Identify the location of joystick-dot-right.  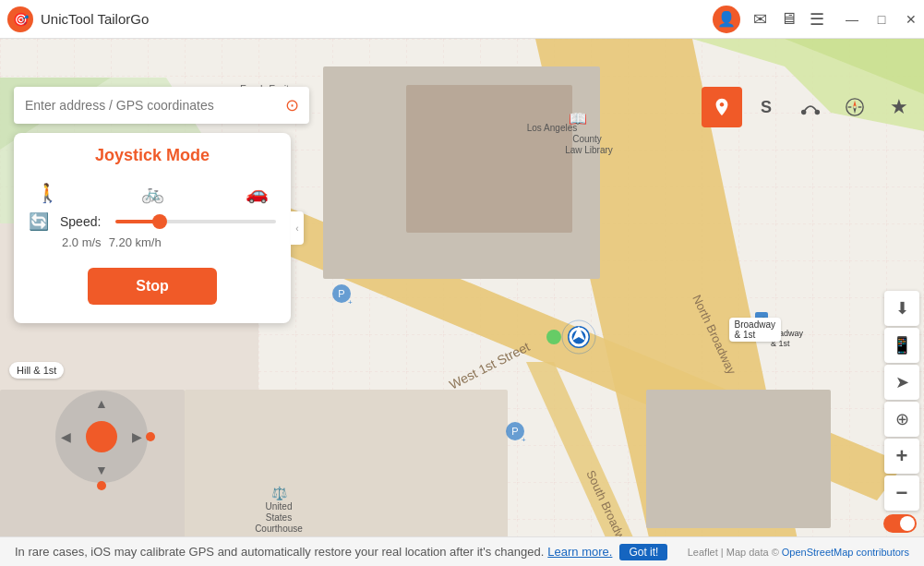
(150, 437).